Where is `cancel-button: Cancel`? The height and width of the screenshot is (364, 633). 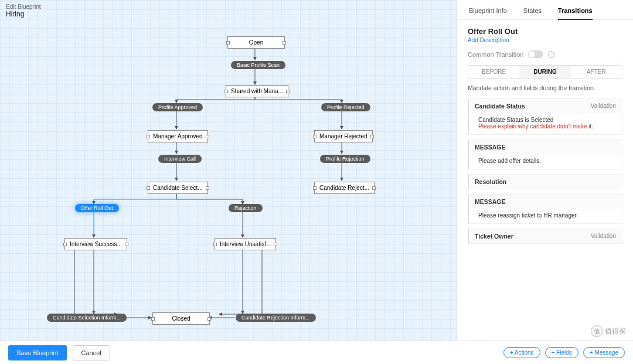
cancel-button: Cancel is located at coordinates (91, 353).